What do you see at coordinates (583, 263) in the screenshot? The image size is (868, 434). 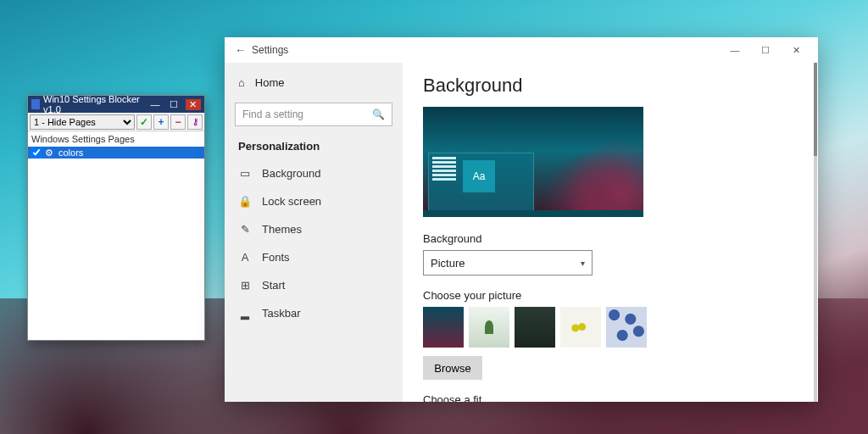 I see `chevron-down-icon: ▾` at bounding box center [583, 263].